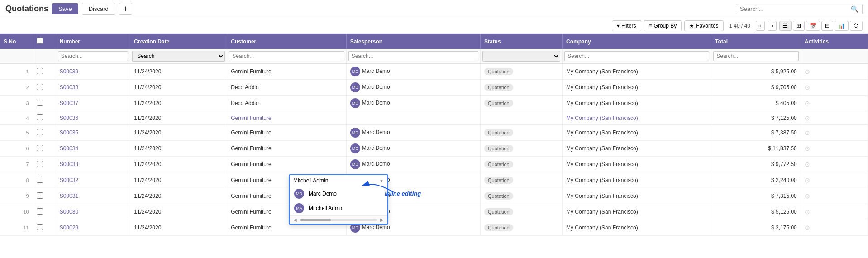 This screenshot has width=868, height=258. Describe the element at coordinates (521, 56) in the screenshot. I see `filter-status` at that location.